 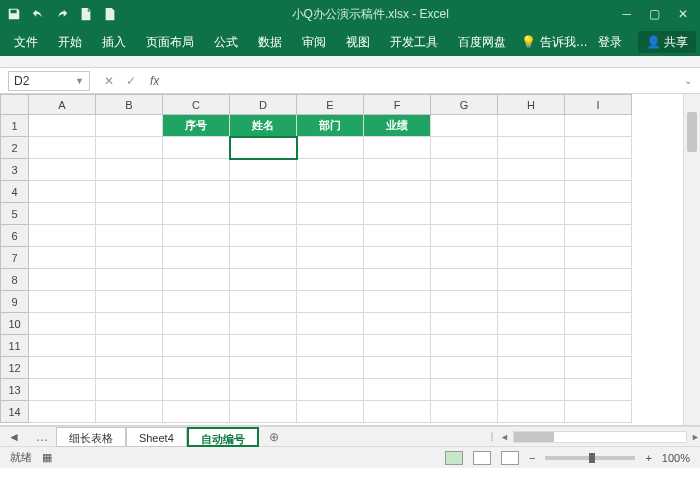 I want to click on zoom-in-icon: +, so click(x=648, y=458).